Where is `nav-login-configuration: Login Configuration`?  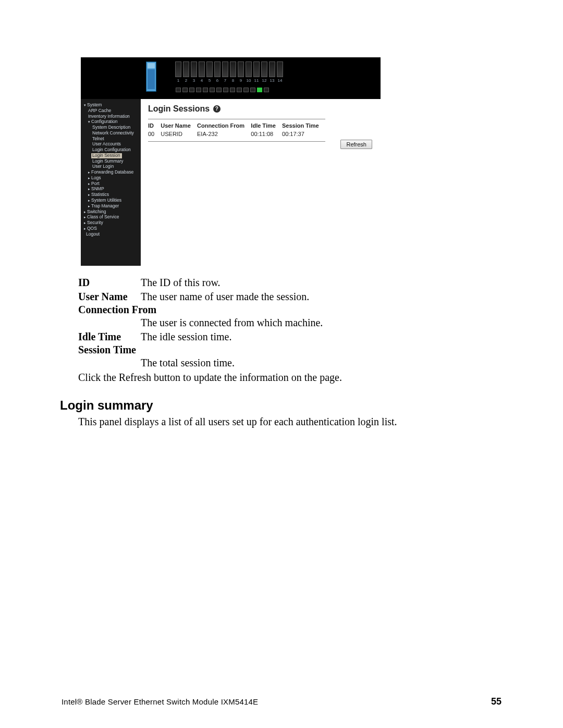 nav-login-configuration: Login Configuration is located at coordinates (111, 150).